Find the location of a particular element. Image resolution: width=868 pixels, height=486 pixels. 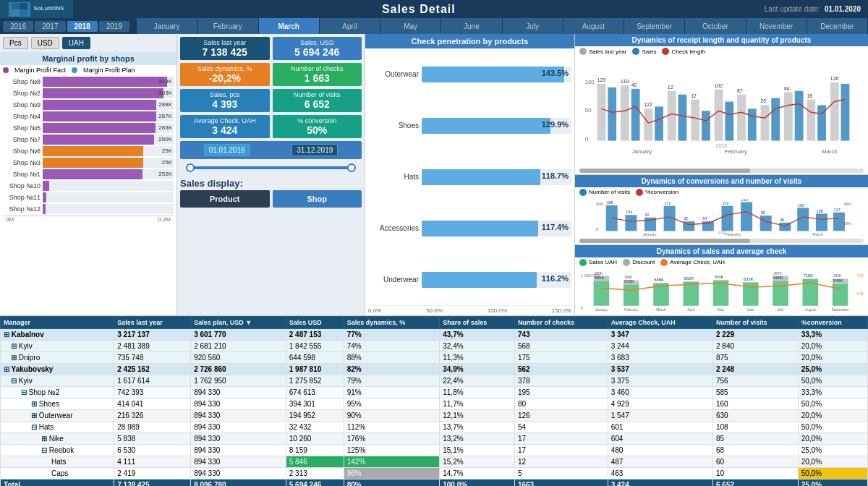

th-num-checks: Number of checks is located at coordinates (561, 323).